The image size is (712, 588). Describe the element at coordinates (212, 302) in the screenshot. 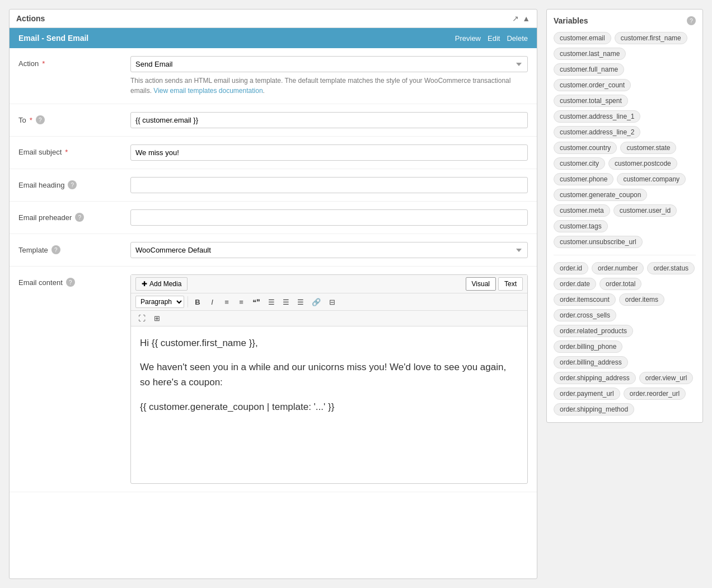

I see `italic-button: I` at that location.